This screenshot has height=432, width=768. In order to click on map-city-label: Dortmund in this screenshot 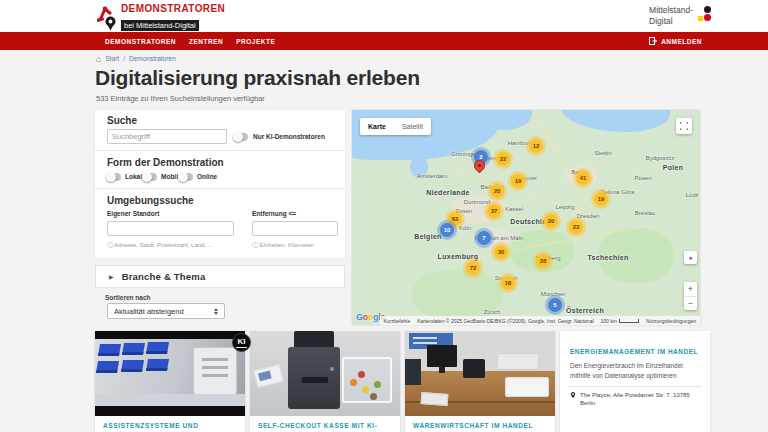, I will do `click(477, 202)`.